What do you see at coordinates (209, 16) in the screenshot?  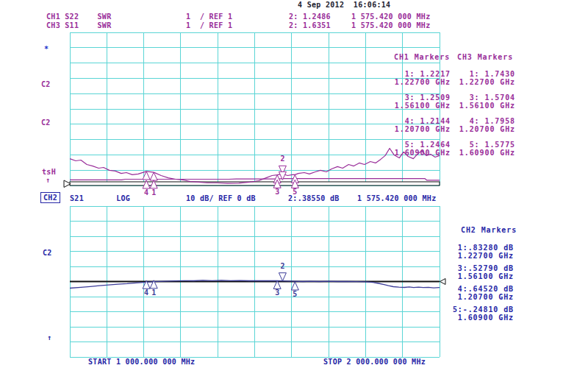 I see `ch1-header-scale: 1 / REF 1` at bounding box center [209, 16].